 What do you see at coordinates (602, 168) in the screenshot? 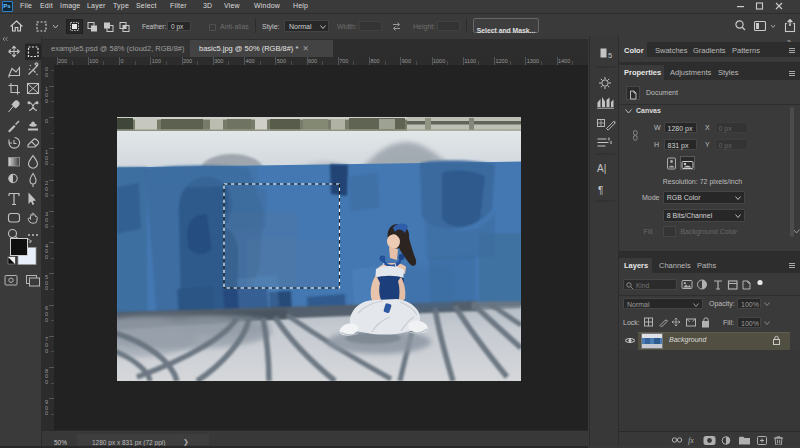
I see `svg-text: A|` at bounding box center [602, 168].